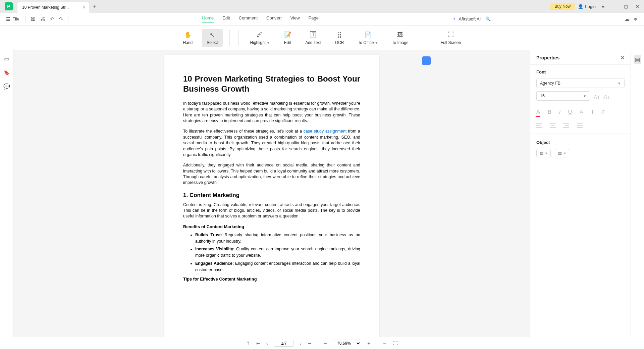 The width and height of the screenshot is (644, 349). What do you see at coordinates (580, 142) in the screenshot?
I see `object-section-label: Object` at bounding box center [580, 142].